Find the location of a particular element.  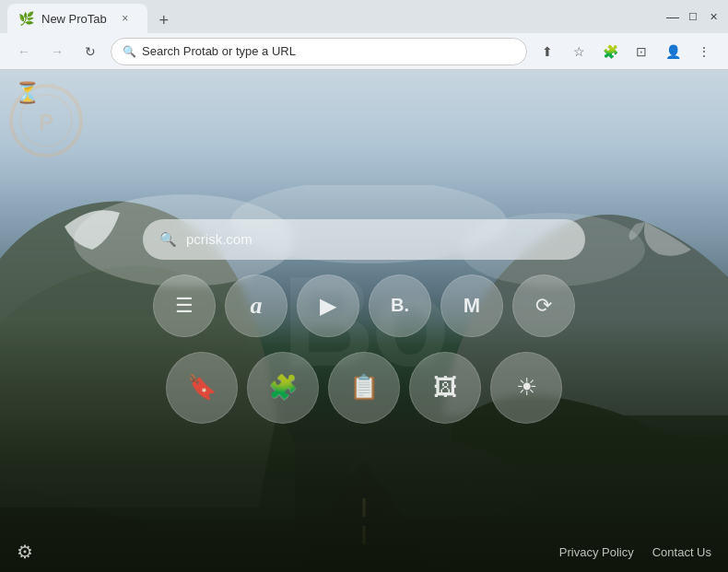

address-text: Search Protab or type a URL is located at coordinates (328, 52).